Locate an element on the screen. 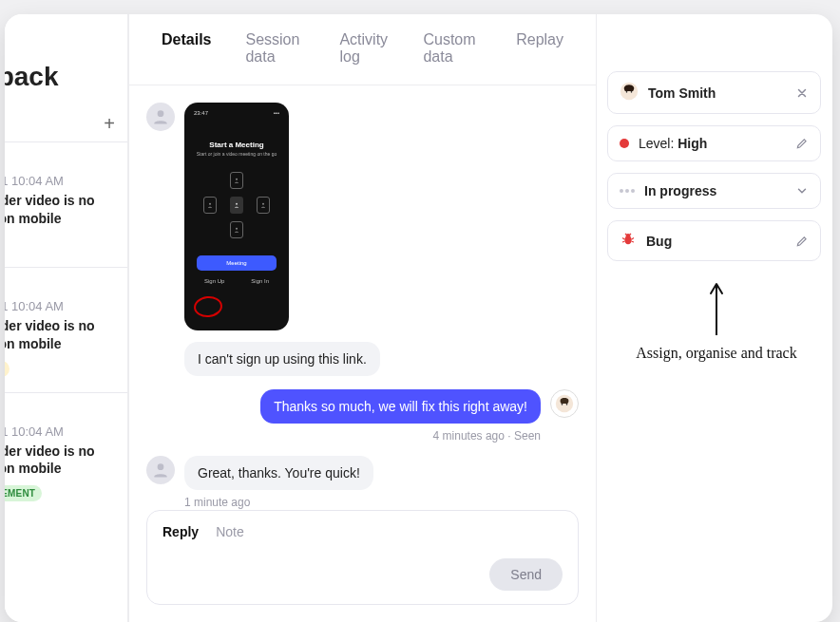  phone-link-signup: Sign Up is located at coordinates (215, 281).